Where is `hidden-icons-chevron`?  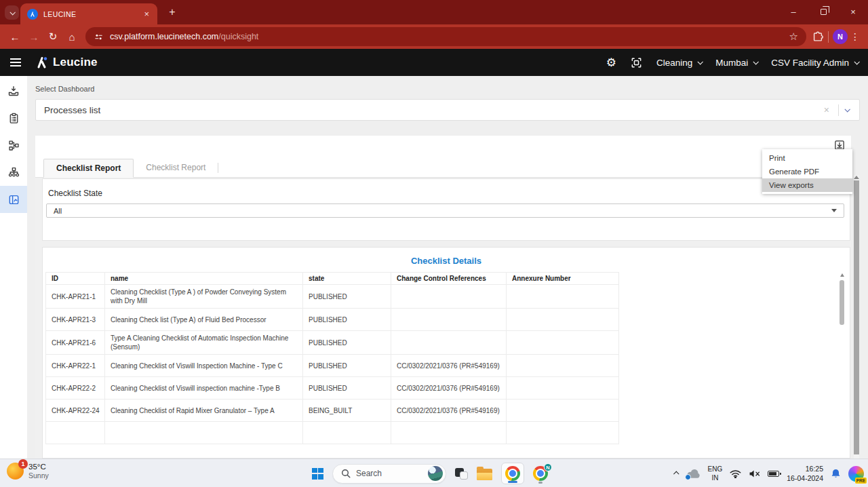 hidden-icons-chevron is located at coordinates (676, 473).